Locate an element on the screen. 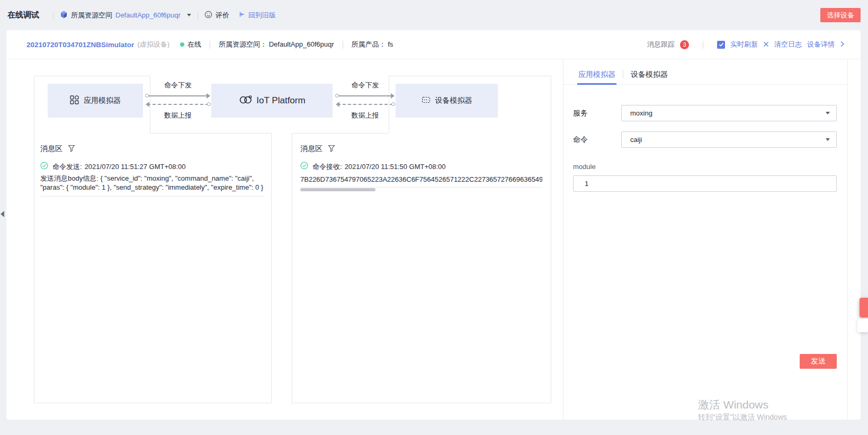  message-entry: 命令接收: 2021/07/20 11:51:50 GMT+08:00 7B22… is located at coordinates (422, 175).